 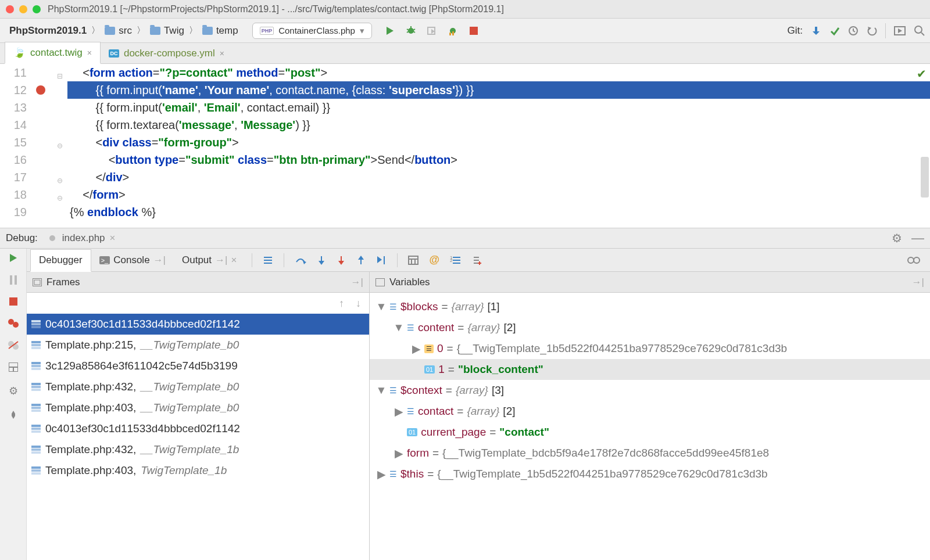 I want to click on watches-button: 12, so click(x=455, y=260).